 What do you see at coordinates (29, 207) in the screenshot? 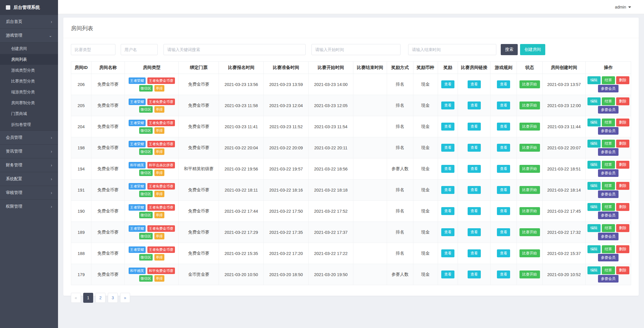
I see `sidebar-item-permission-management: 权限管理›` at bounding box center [29, 207].